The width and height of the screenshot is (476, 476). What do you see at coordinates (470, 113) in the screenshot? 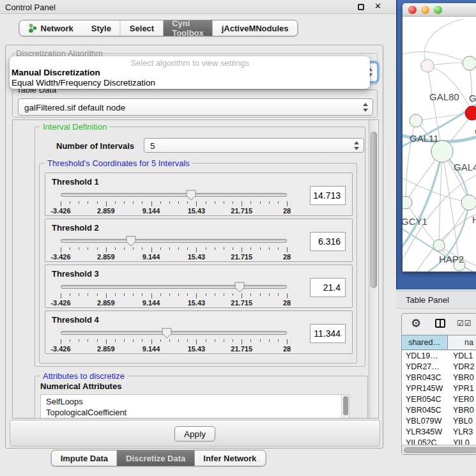
I see `node-red-selected` at bounding box center [470, 113].